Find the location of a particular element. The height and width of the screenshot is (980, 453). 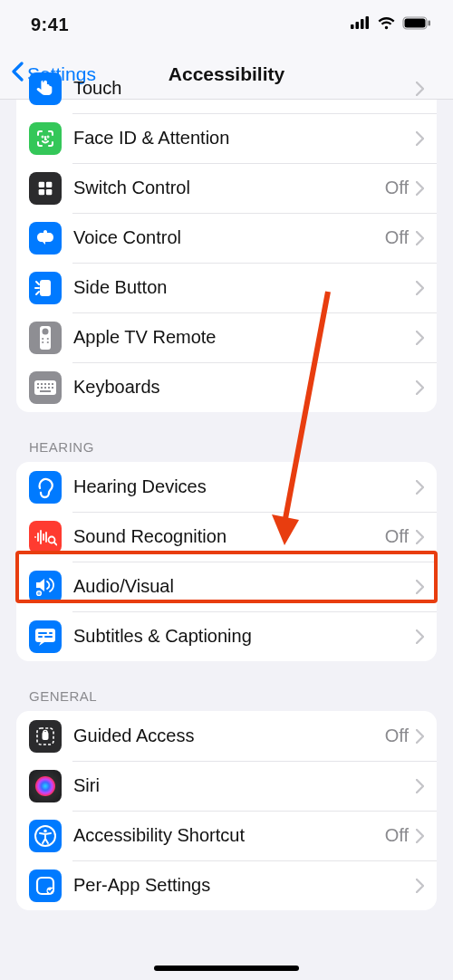

touch-icon is located at coordinates (45, 89).